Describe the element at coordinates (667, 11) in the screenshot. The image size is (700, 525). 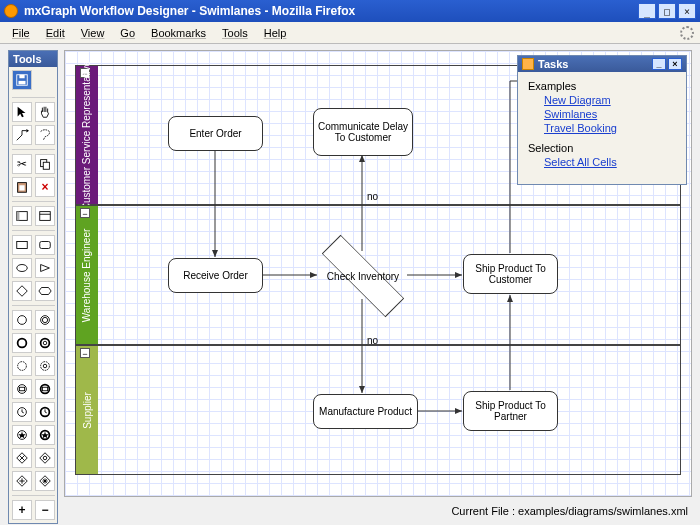
I see `maximize-button: □` at that location.